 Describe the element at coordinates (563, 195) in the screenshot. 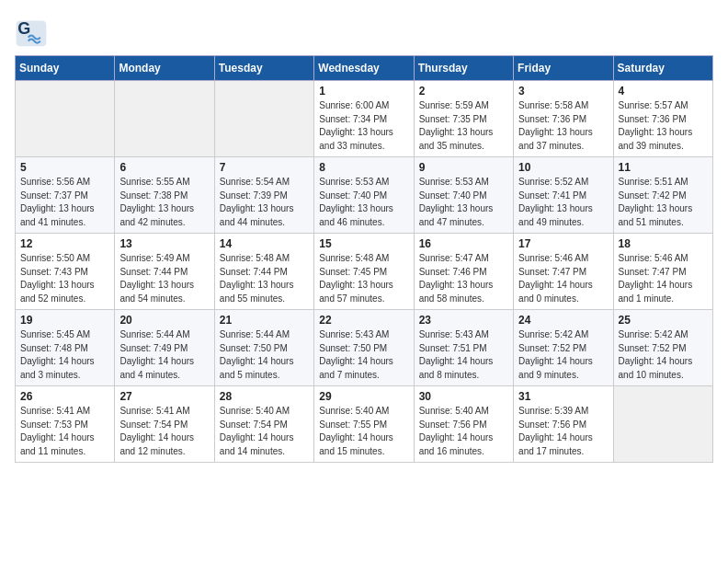

I see `calendar-cell: 10Sunrise: 5:52 AMSunset: 7:41 PMDayligh…` at that location.